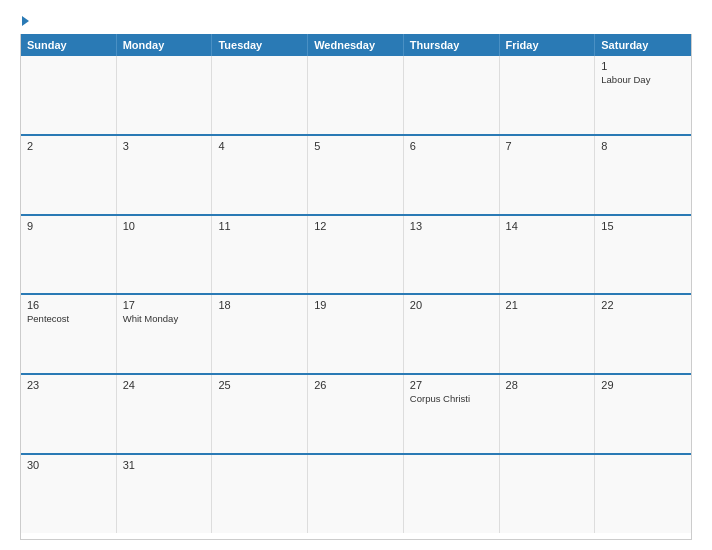 This screenshot has width=712, height=550. What do you see at coordinates (260, 45) in the screenshot?
I see `weekday-header-tuesday: Tuesday` at bounding box center [260, 45].